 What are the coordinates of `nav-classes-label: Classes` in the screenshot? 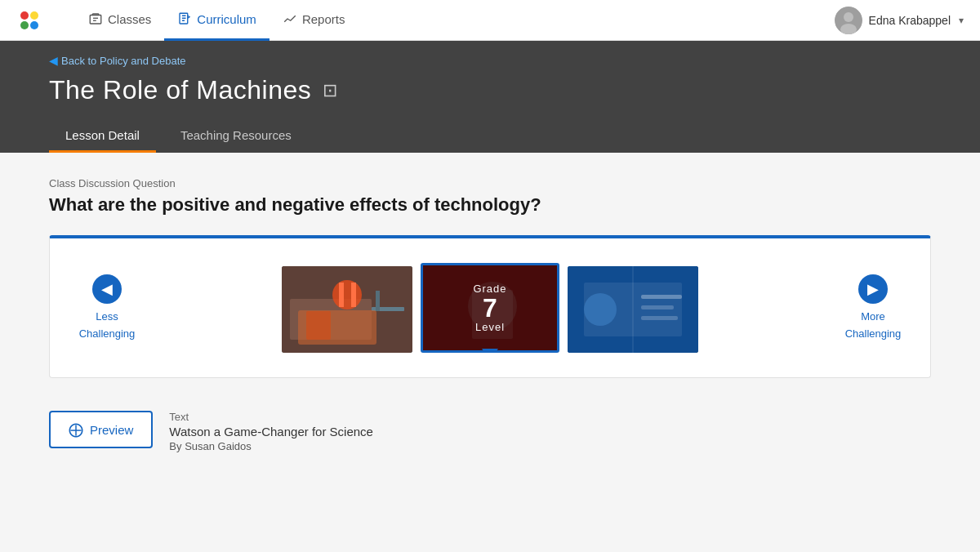 It's located at (129, 20).